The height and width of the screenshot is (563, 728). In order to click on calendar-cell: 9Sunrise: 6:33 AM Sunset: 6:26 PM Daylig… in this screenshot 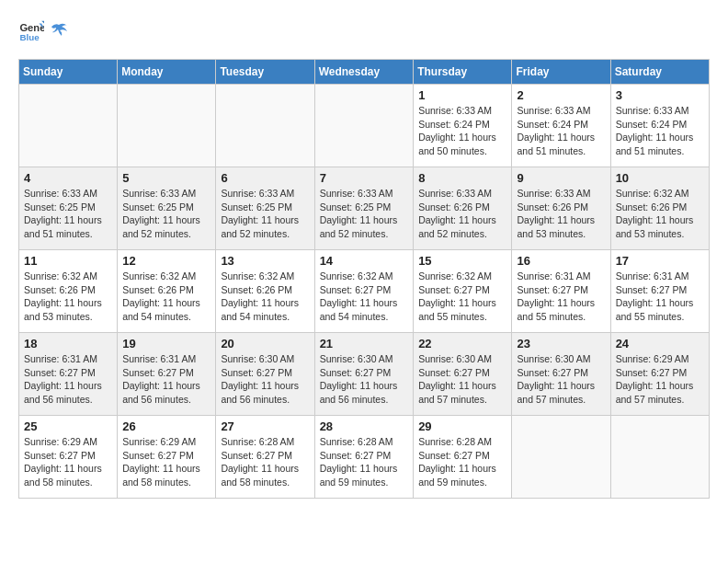, I will do `click(561, 209)`.